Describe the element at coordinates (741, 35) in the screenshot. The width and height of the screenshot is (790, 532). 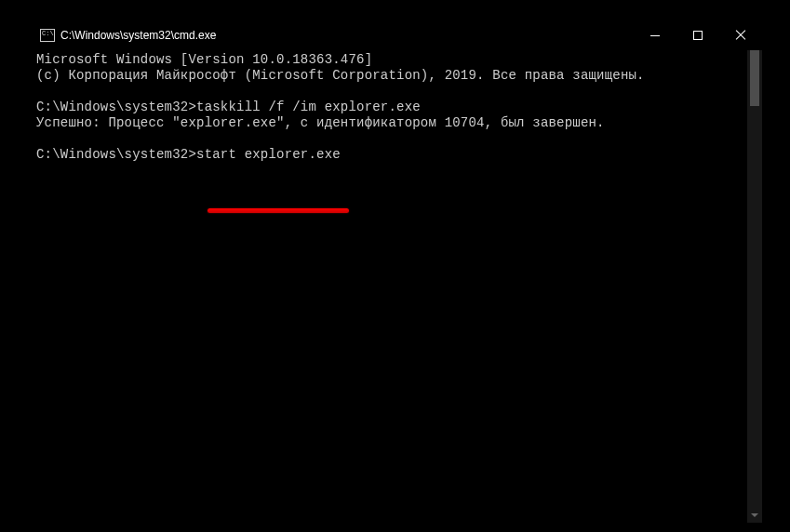
I see `close-button` at that location.